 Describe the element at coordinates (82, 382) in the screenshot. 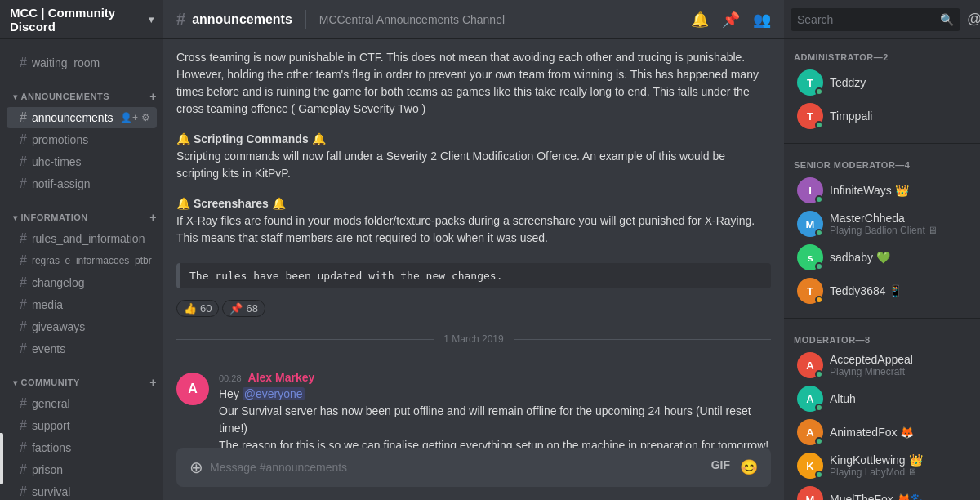

I see `section-header-community: ▾ COMMUNITY +` at that location.